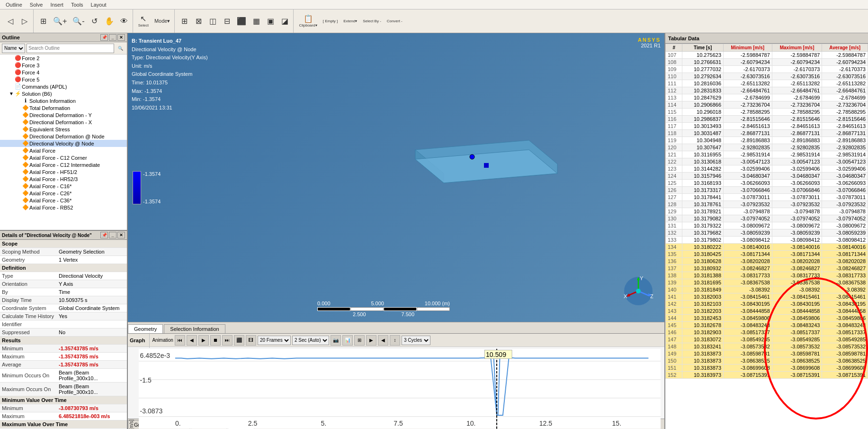 The width and height of the screenshot is (868, 429). I want to click on table-row: 121 10.3116955 -2.98531914 -2.98531914 -…, so click(767, 155).